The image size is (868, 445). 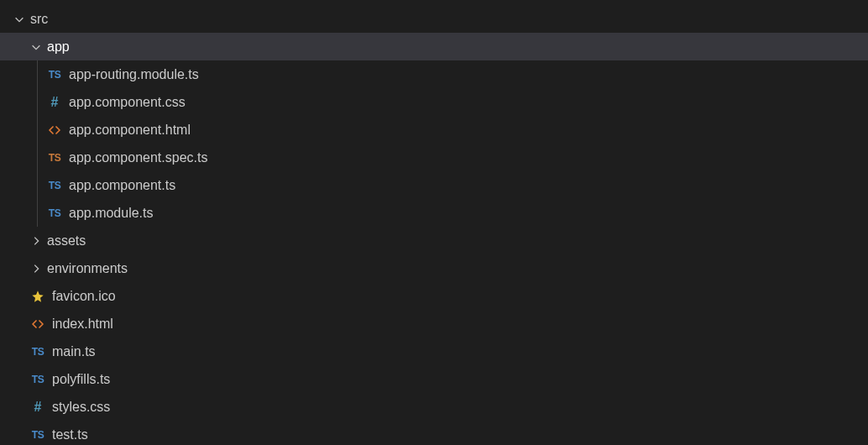 What do you see at coordinates (111, 213) in the screenshot?
I see `tree-item-label: app.module.ts` at bounding box center [111, 213].